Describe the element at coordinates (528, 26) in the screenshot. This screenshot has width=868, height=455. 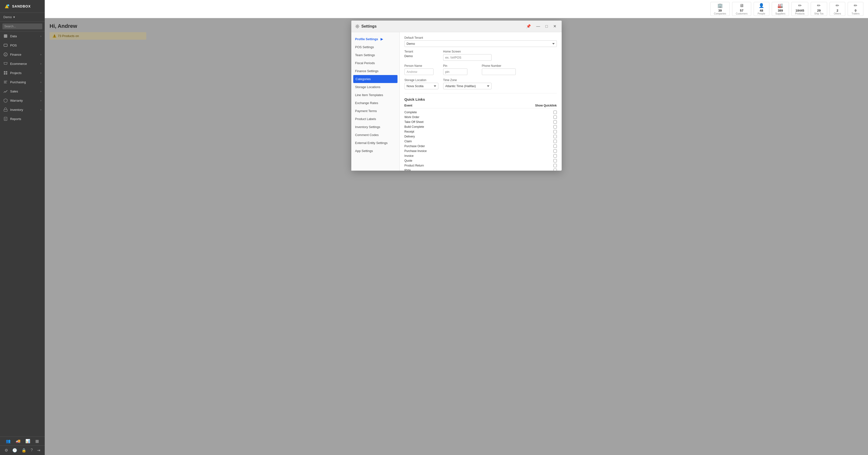
I see `pin-button: 📌` at that location.